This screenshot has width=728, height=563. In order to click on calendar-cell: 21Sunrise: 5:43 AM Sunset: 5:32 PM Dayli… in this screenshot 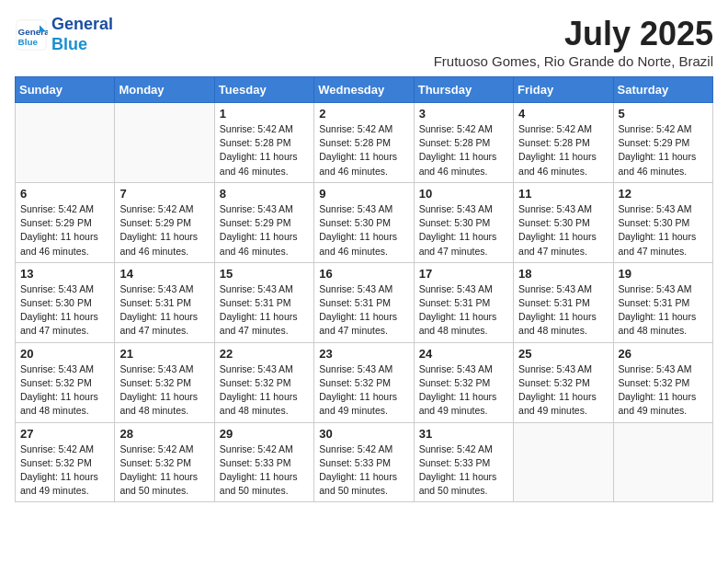, I will do `click(165, 383)`.